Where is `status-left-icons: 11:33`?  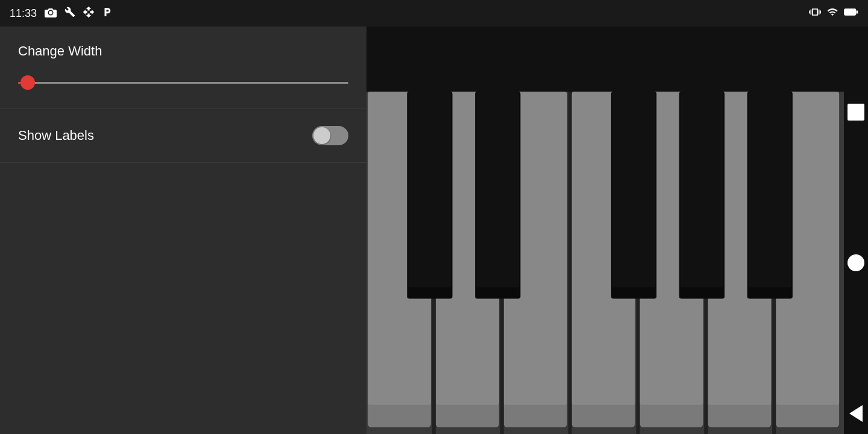 status-left-icons: 11:33 is located at coordinates (61, 13).